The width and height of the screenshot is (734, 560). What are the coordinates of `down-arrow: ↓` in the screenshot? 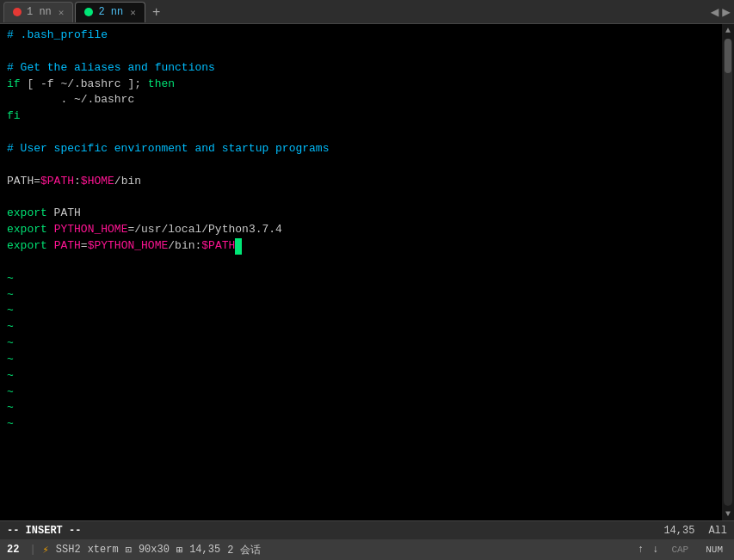 It's located at (656, 550).